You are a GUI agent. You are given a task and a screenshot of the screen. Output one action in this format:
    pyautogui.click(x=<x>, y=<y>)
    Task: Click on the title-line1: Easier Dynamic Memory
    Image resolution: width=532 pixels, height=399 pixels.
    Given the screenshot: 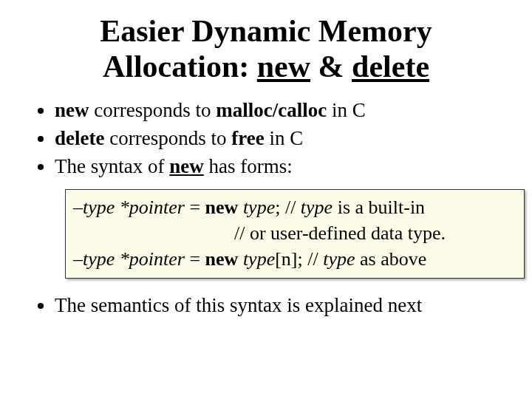 What is the action you would take?
    pyautogui.click(x=266, y=31)
    